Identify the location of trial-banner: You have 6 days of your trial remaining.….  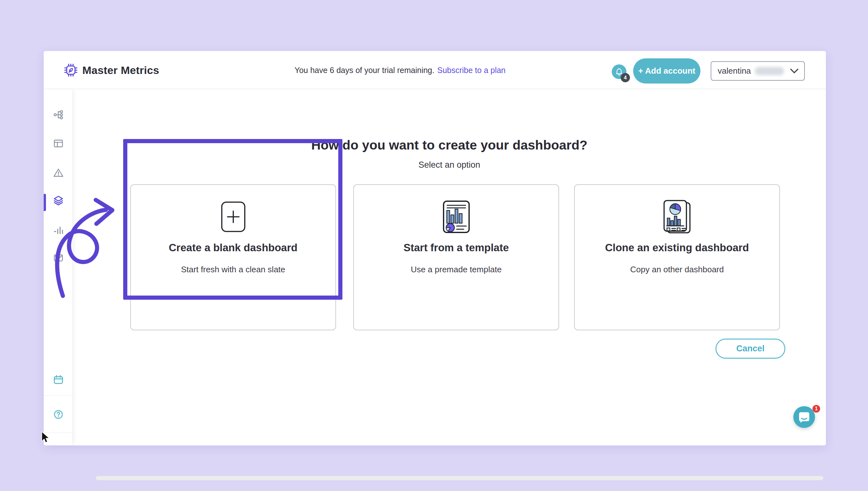
(400, 70).